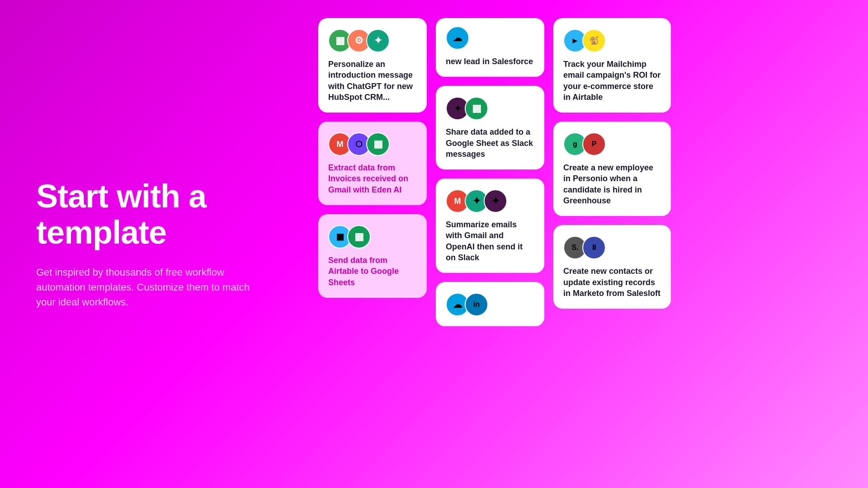 The image size is (868, 488). I want to click on card-title-gos: Summarize emails with Gmail and OpenAI t…, so click(490, 241).